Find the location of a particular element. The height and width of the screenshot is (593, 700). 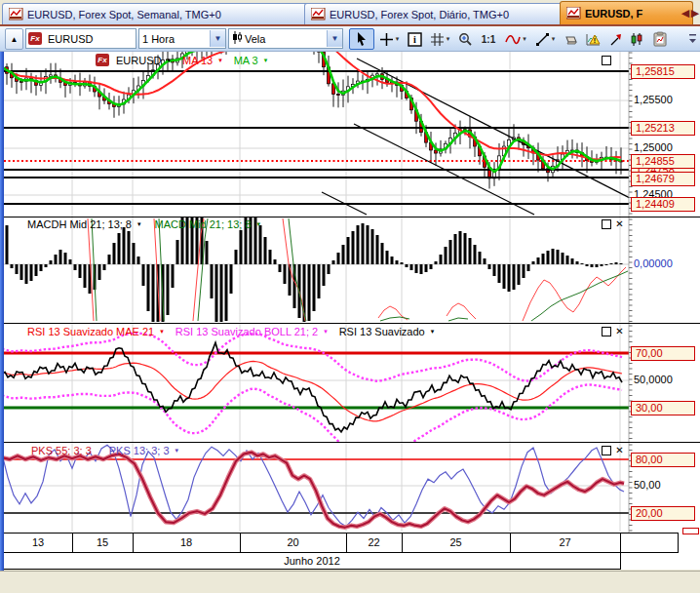

tab-eurusd-diario: EURUSD, Forex Spot, Diário, TMG+0 is located at coordinates (434, 14).